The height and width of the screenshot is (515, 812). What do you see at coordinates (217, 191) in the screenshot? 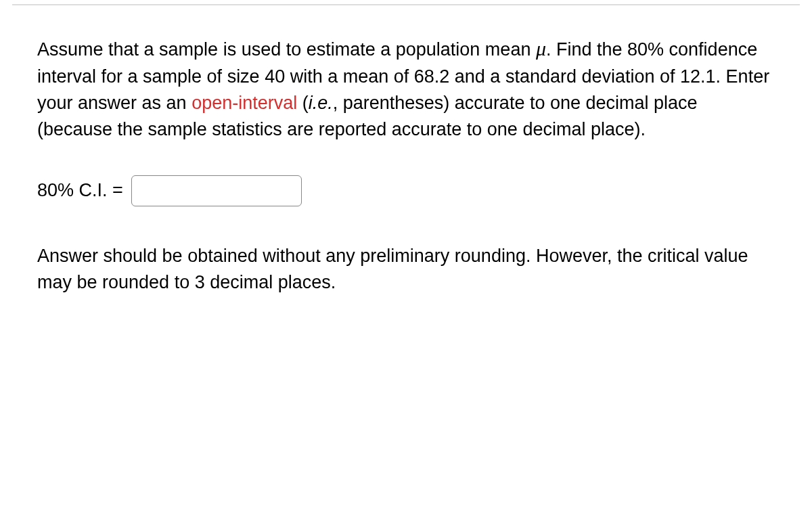
I see `confidence-interval-input` at bounding box center [217, 191].